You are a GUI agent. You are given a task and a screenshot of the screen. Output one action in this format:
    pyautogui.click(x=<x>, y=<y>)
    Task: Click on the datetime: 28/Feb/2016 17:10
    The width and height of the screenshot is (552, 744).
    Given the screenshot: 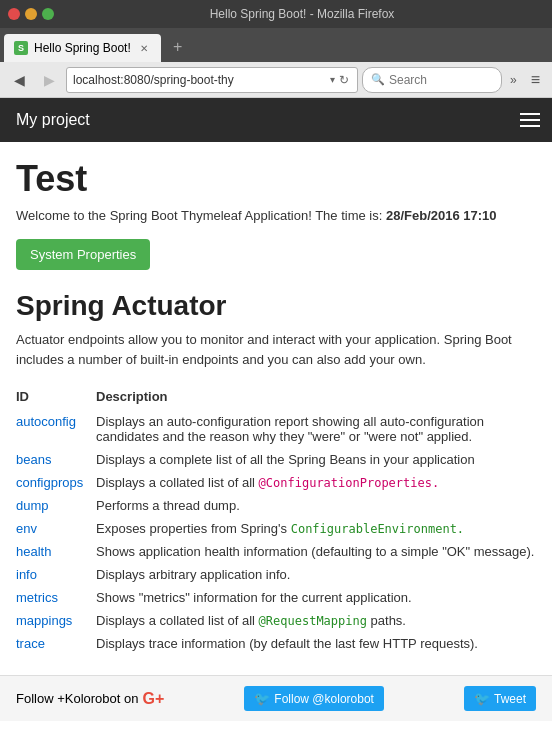 What is the action you would take?
    pyautogui.click(x=442, y=216)
    